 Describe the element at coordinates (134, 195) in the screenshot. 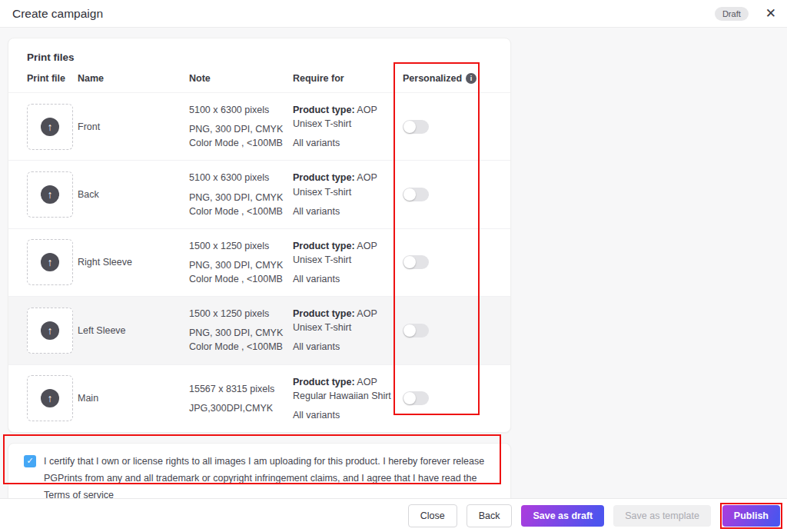

I see `print-file-name: Back` at that location.